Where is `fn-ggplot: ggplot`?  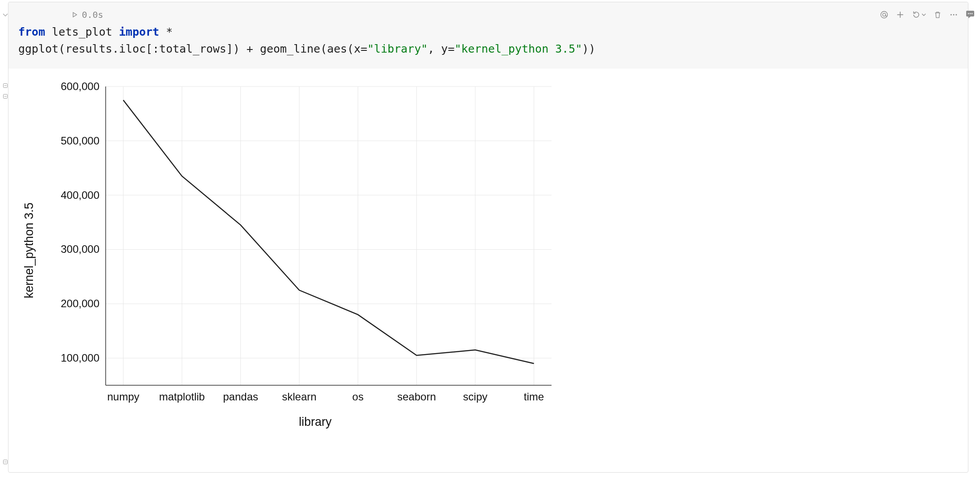 fn-ggplot: ggplot is located at coordinates (38, 49).